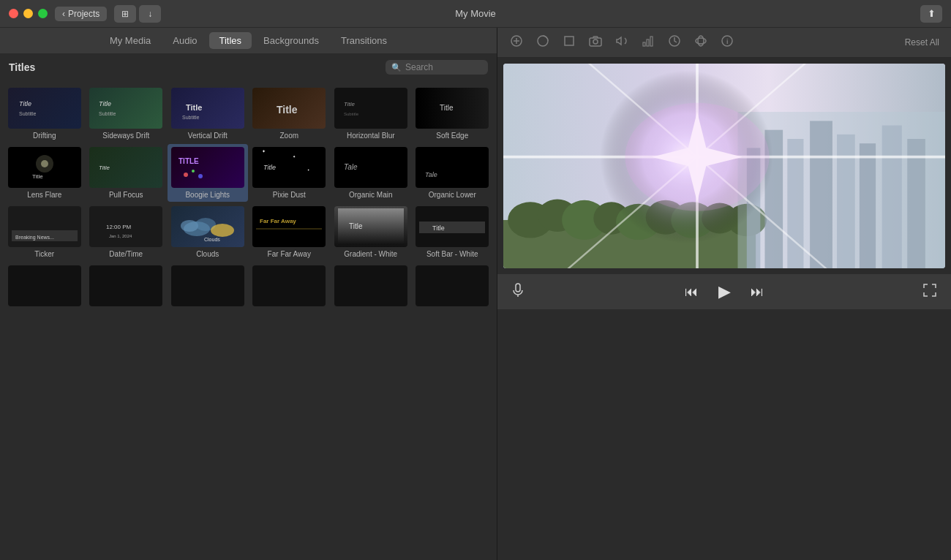 The width and height of the screenshot is (951, 560). Describe the element at coordinates (691, 292) in the screenshot. I see `skip-to-start-button: ⏮` at that location.